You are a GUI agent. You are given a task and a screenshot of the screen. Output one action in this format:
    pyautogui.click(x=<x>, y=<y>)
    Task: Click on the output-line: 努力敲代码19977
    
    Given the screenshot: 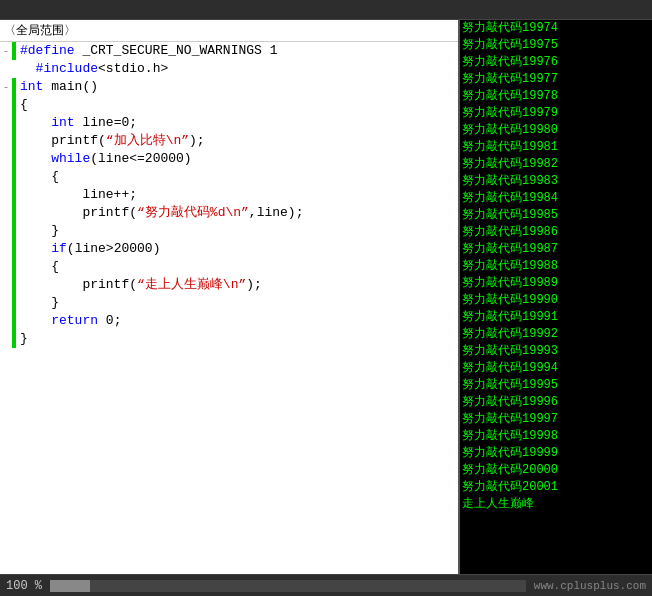 What is the action you would take?
    pyautogui.click(x=556, y=80)
    